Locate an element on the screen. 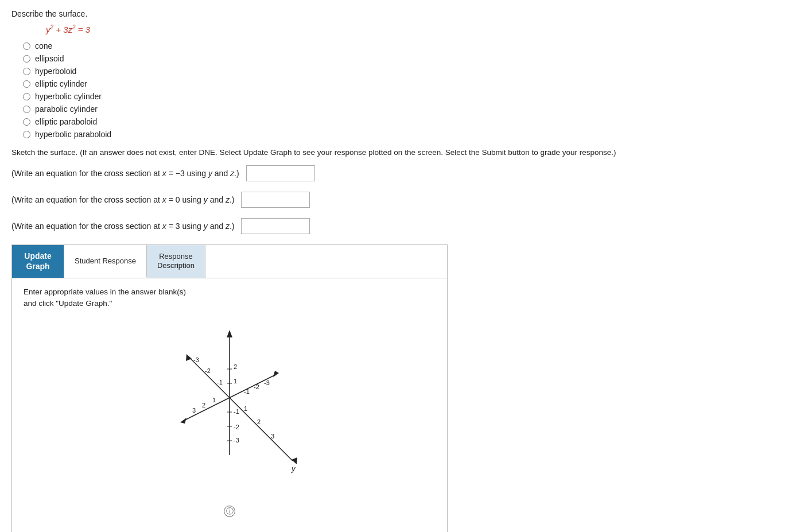  graph-header: Update Graph Student Response ResponseDe… is located at coordinates (230, 262).